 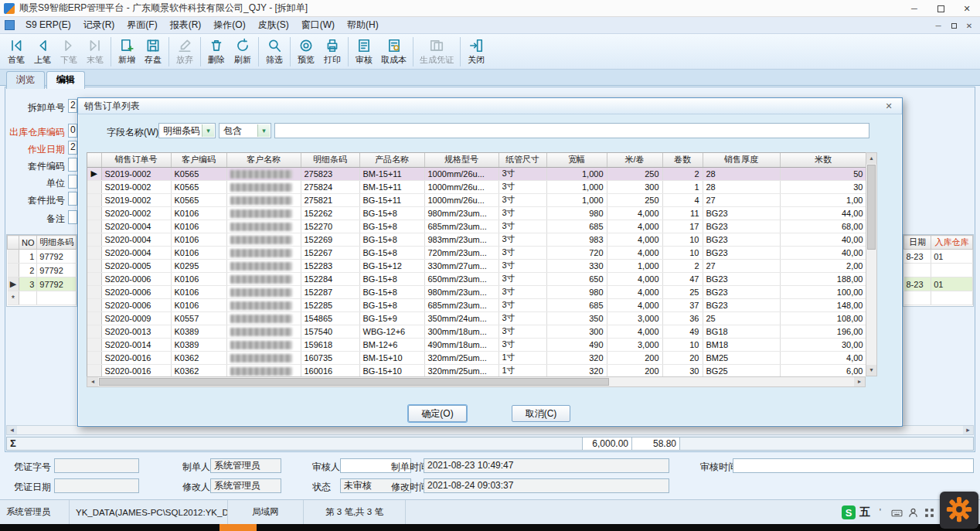 What do you see at coordinates (577, 213) in the screenshot?
I see `cell-宽幅: 980` at bounding box center [577, 213].